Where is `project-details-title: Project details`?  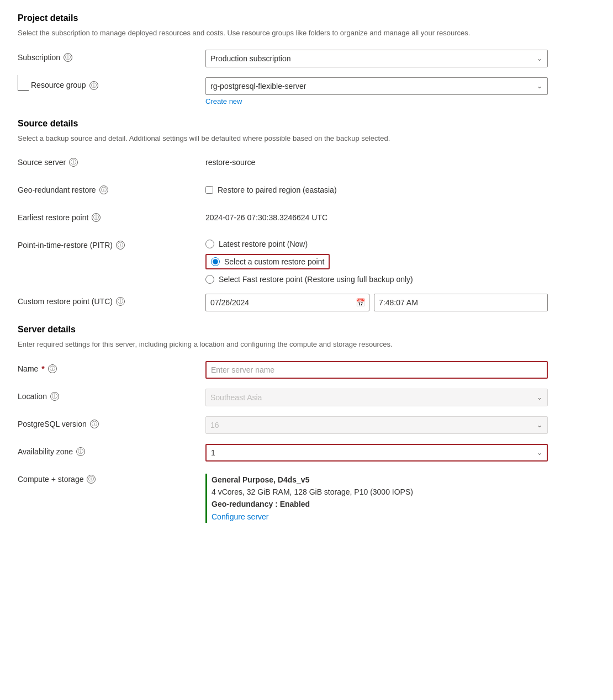
project-details-title: Project details is located at coordinates (306, 18).